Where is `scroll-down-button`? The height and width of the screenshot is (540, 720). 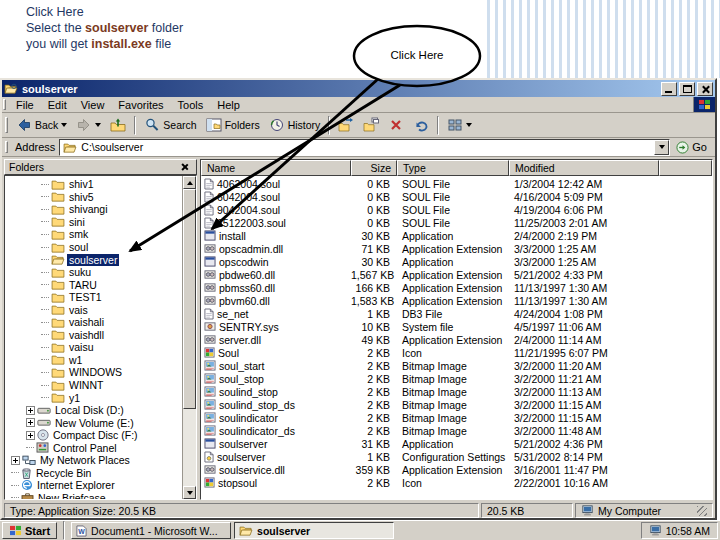 scroll-down-button is located at coordinates (190, 492).